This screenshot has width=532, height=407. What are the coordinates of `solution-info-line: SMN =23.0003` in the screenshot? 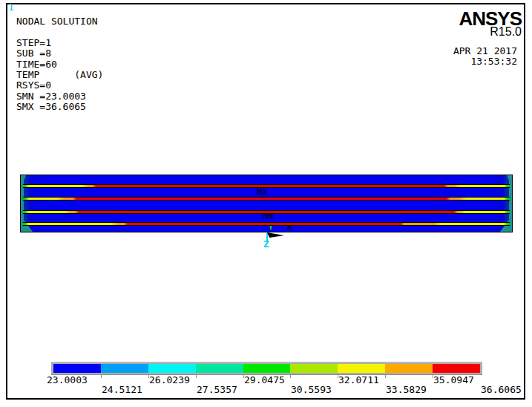 It's located at (59, 97).